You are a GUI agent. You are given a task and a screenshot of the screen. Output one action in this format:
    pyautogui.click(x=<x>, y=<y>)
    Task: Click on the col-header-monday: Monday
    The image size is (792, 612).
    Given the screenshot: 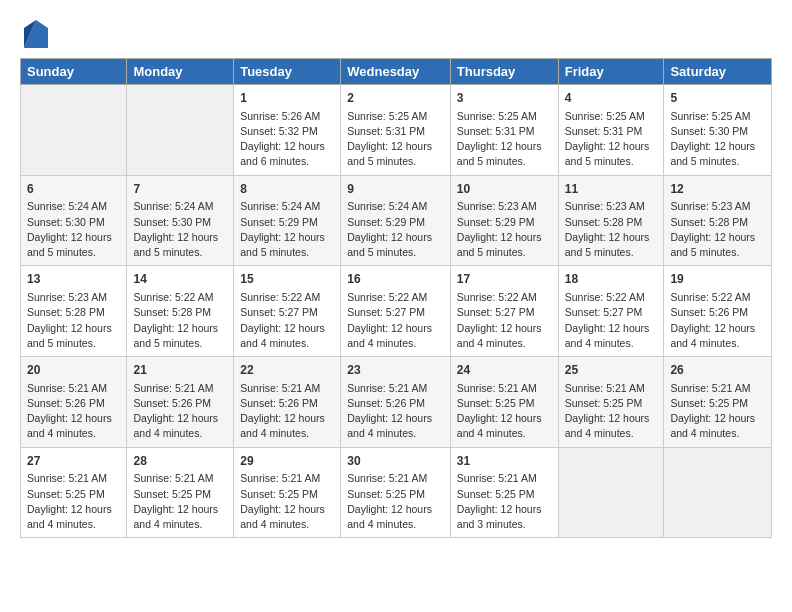 What is the action you would take?
    pyautogui.click(x=180, y=72)
    